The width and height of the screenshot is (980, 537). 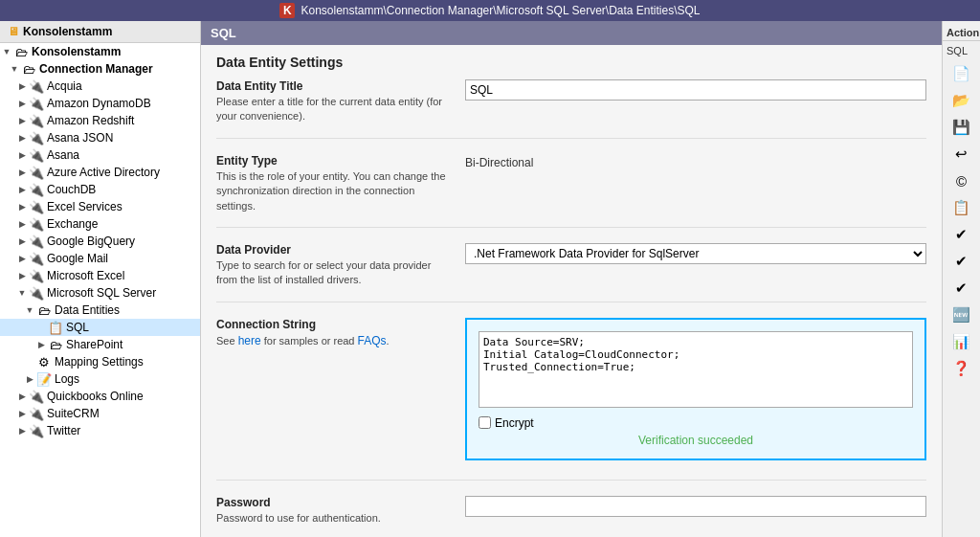 What do you see at coordinates (341, 333) in the screenshot?
I see `label-col-connection_string: Connection StringSee here for samples or…` at bounding box center [341, 333].